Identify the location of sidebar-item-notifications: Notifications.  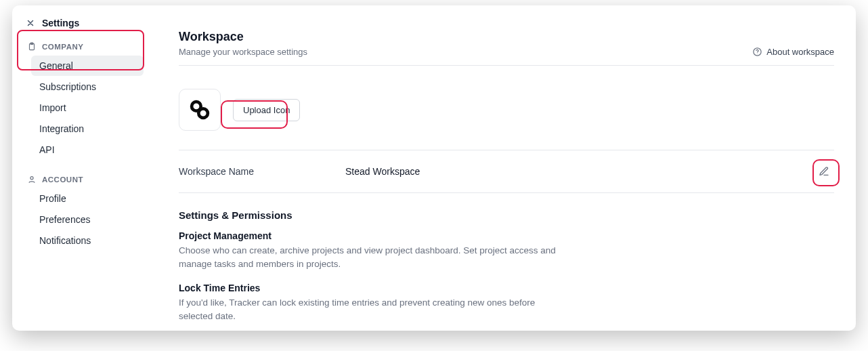
(87, 241).